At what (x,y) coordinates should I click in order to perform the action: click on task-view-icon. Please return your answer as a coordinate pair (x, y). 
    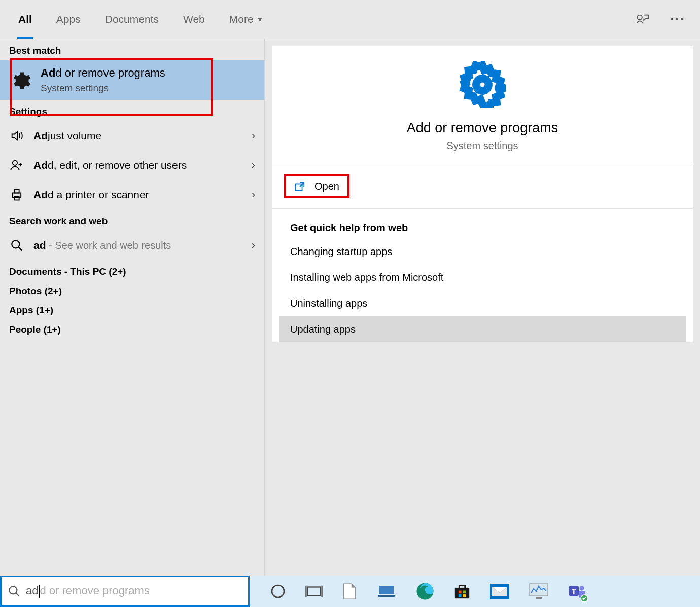
    Looking at the image, I should click on (314, 591).